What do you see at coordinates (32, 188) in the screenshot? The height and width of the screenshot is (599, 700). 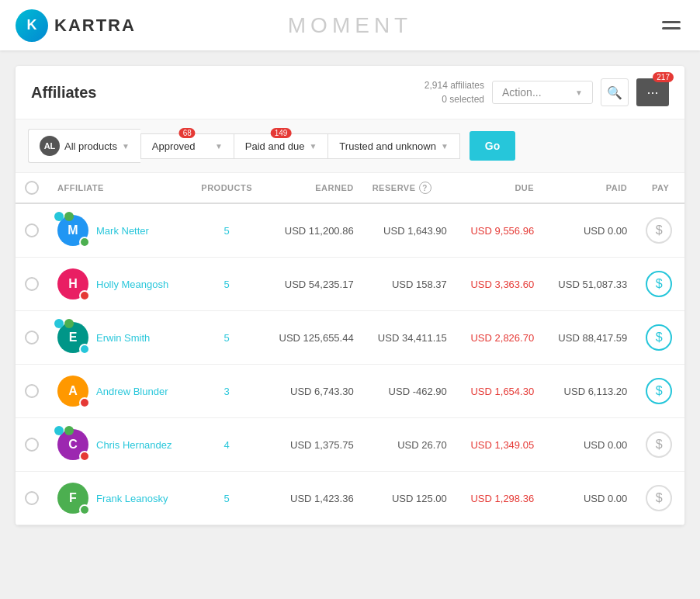 I see `header-checkbox` at bounding box center [32, 188].